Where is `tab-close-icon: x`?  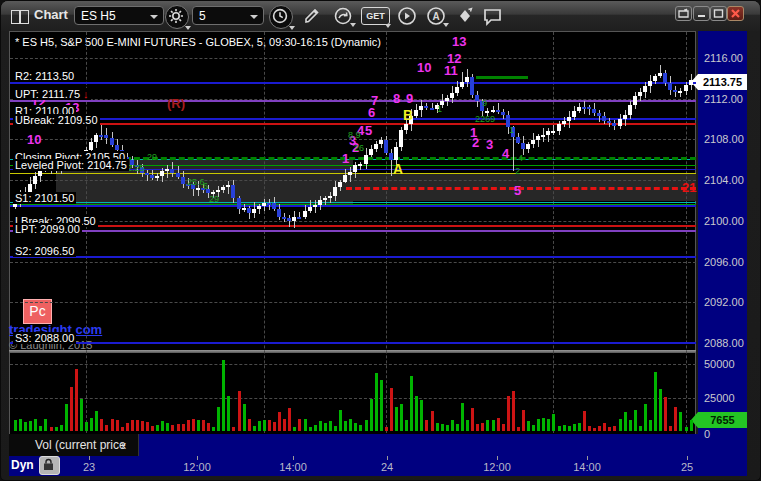 tab-close-icon: x is located at coordinates (124, 446).